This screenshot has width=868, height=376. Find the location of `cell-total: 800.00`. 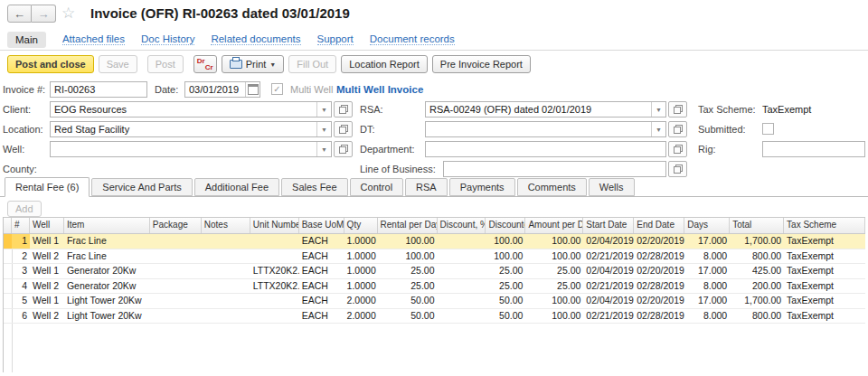

cell-total: 800.00 is located at coordinates (757, 316).